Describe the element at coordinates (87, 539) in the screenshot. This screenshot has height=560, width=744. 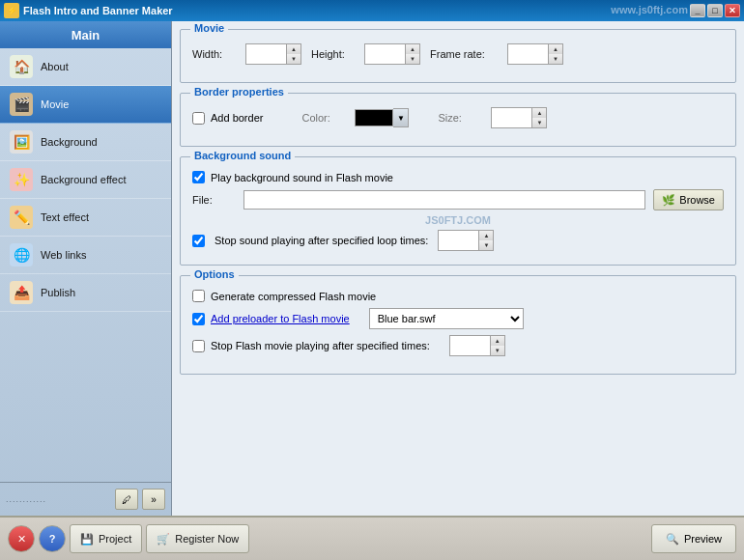
I see `save-icon: 💾` at that location.